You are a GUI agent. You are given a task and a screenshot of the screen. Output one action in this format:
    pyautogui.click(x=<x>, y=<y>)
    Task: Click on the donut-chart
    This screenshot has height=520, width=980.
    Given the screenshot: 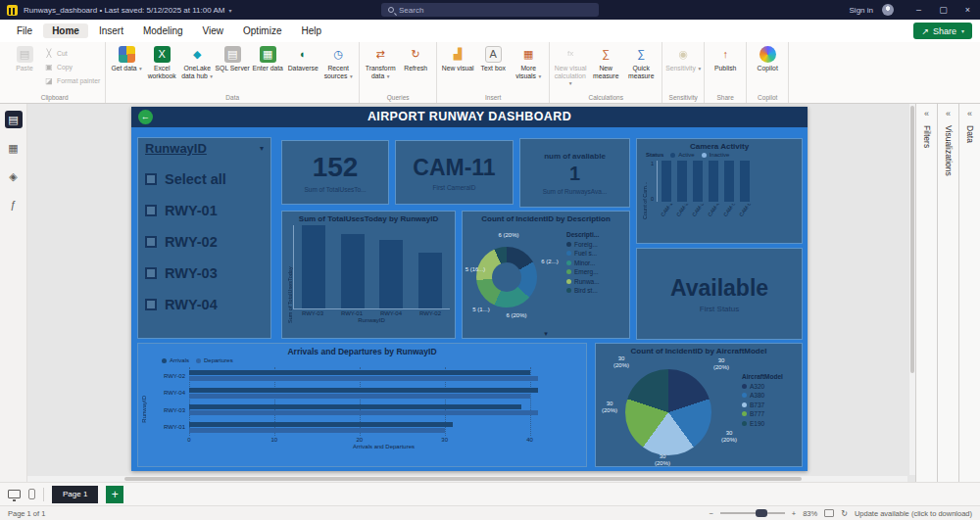 What is the action you would take?
    pyautogui.click(x=507, y=277)
    